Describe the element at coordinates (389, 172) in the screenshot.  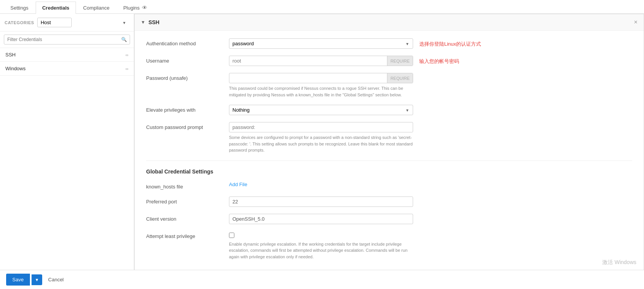
I see `global-settings-title: Global Credential Settings` at that location.